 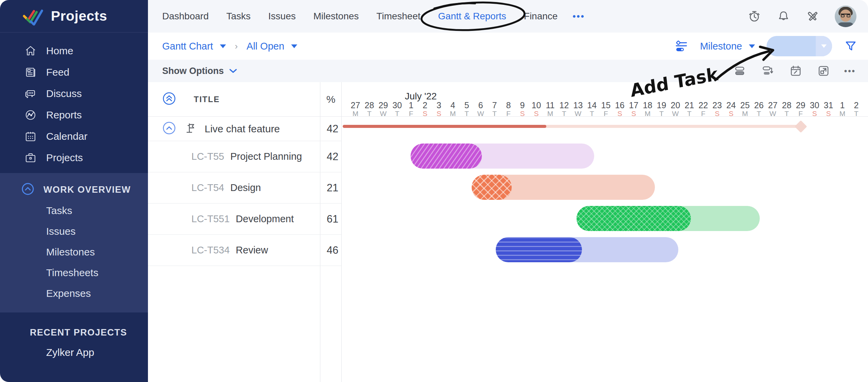 What do you see at coordinates (74, 51) in the screenshot?
I see `sidebar-item-home: Home` at bounding box center [74, 51].